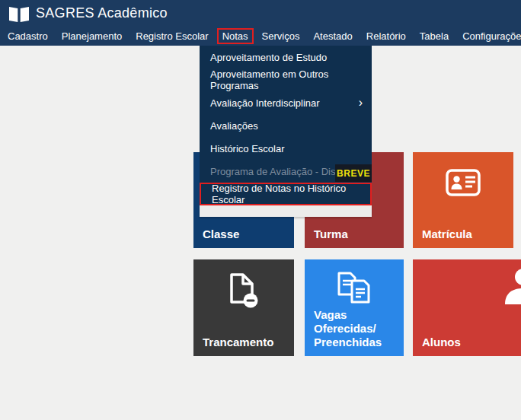 The width and height of the screenshot is (521, 420). I want to click on person-icon, so click(512, 288).